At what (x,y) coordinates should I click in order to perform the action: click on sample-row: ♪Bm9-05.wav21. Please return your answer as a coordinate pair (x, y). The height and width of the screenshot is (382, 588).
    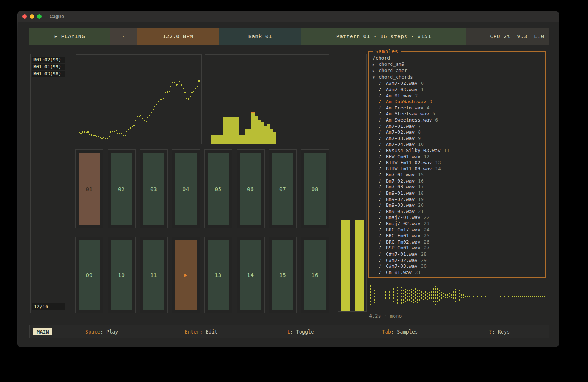
    Looking at the image, I should click on (457, 212).